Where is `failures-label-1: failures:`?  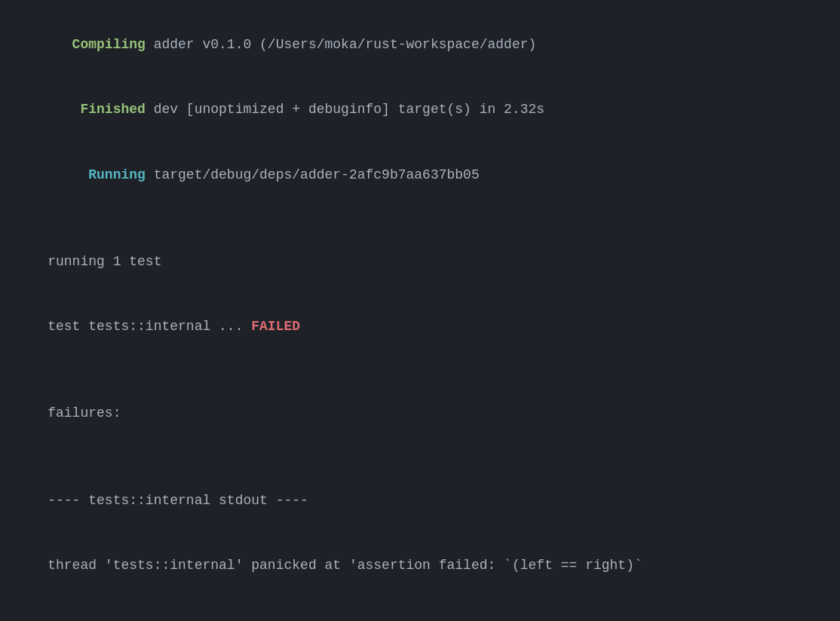 failures-label-1: failures: is located at coordinates (420, 414).